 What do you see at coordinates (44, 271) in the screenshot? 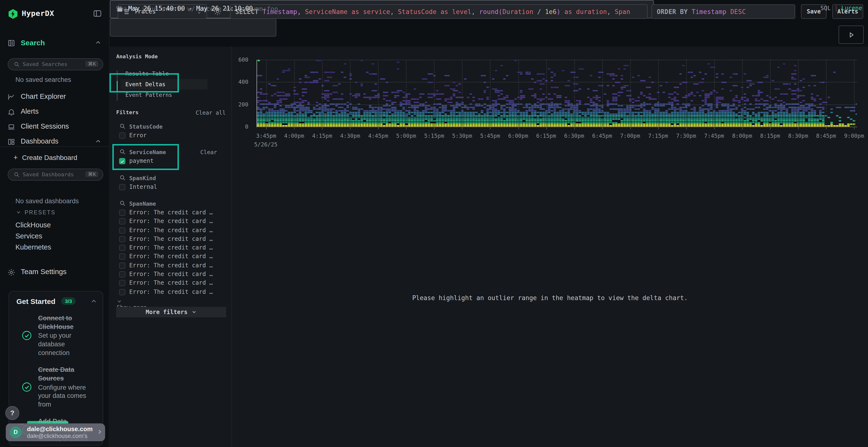
I see `team-settings-label: Team Settings` at bounding box center [44, 271].